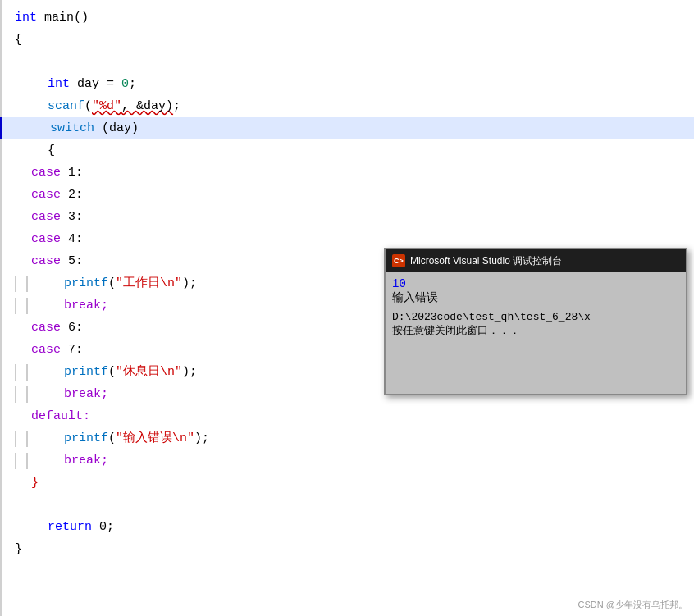 The height and width of the screenshot is (616, 694). Describe the element at coordinates (46, 217) in the screenshot. I see `case-keyword3: case` at that location.